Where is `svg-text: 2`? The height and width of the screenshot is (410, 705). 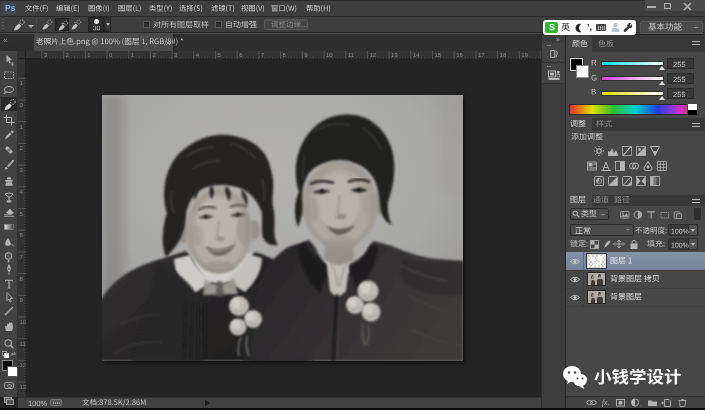 svg-text: 2 is located at coordinates (22, 148).